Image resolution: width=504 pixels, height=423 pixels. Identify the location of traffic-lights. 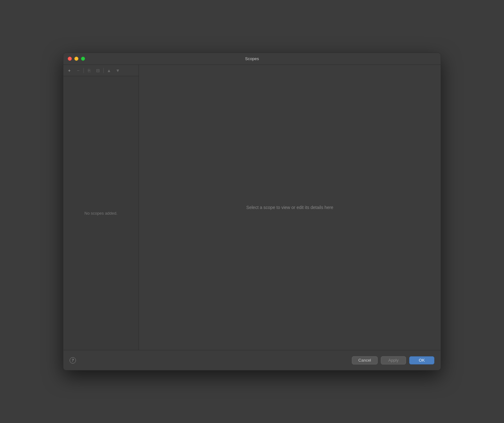
(76, 59).